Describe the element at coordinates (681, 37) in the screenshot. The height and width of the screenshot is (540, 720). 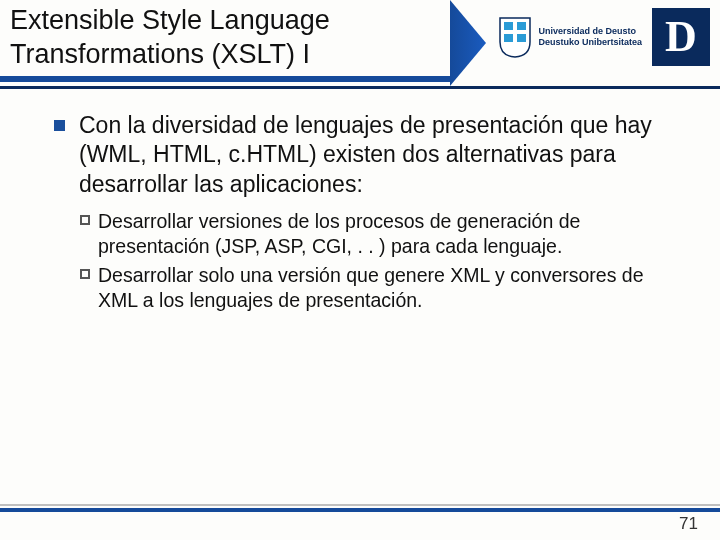
I see `logo-d-mark: D` at that location.